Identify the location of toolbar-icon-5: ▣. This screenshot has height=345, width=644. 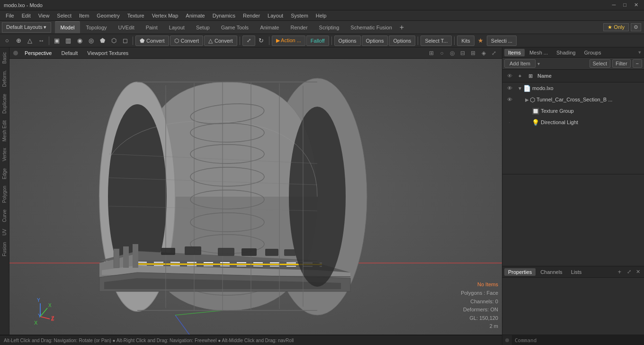
(57, 41).